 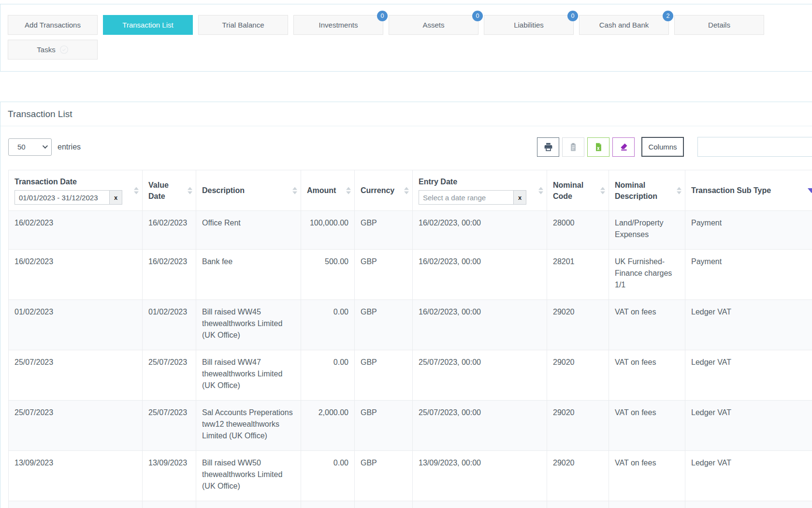 What do you see at coordinates (328, 426) in the screenshot?
I see `cell-amount: 2,000.00` at bounding box center [328, 426].